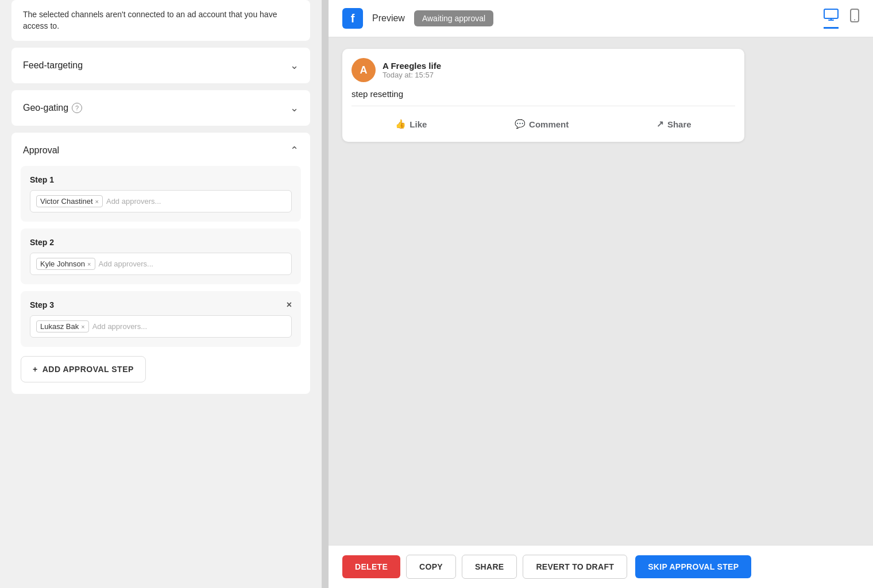 The image size is (873, 588). What do you see at coordinates (412, 75) in the screenshot?
I see `post-time: Today at: 15:57` at bounding box center [412, 75].